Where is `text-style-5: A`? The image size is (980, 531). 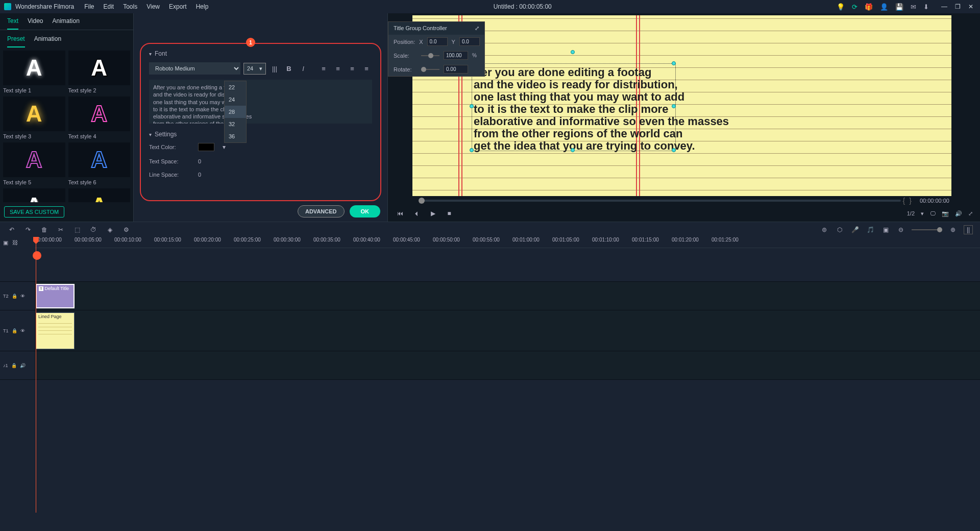 text-style-5: A is located at coordinates (34, 160).